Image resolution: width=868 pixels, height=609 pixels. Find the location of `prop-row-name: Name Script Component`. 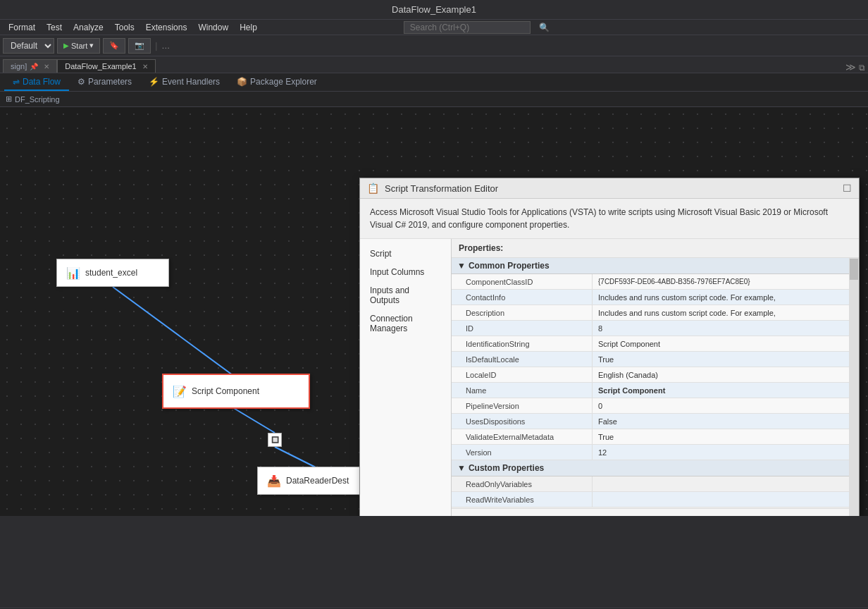

prop-row-name: Name Script Component is located at coordinates (655, 390).